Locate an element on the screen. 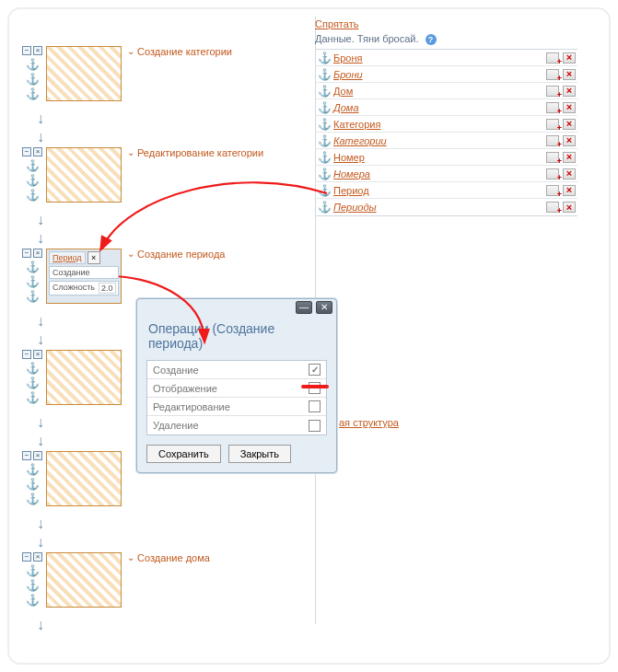  table-row: ⚓Периоды is located at coordinates (446, 207).